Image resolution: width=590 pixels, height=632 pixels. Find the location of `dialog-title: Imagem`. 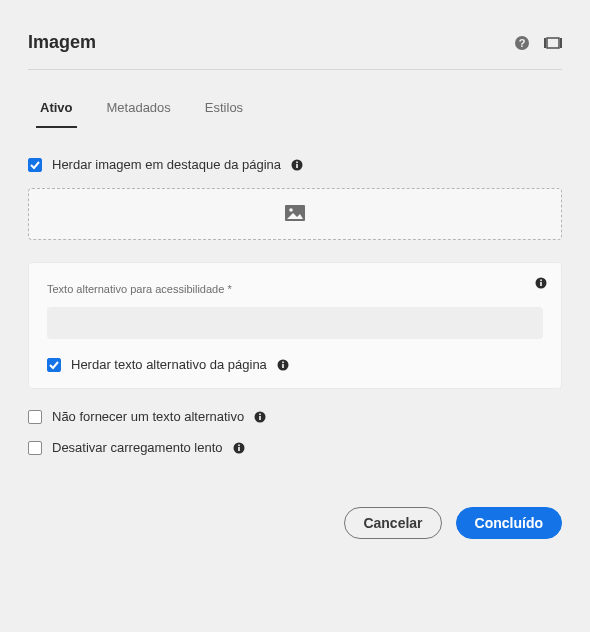

dialog-title: Imagem is located at coordinates (62, 42).